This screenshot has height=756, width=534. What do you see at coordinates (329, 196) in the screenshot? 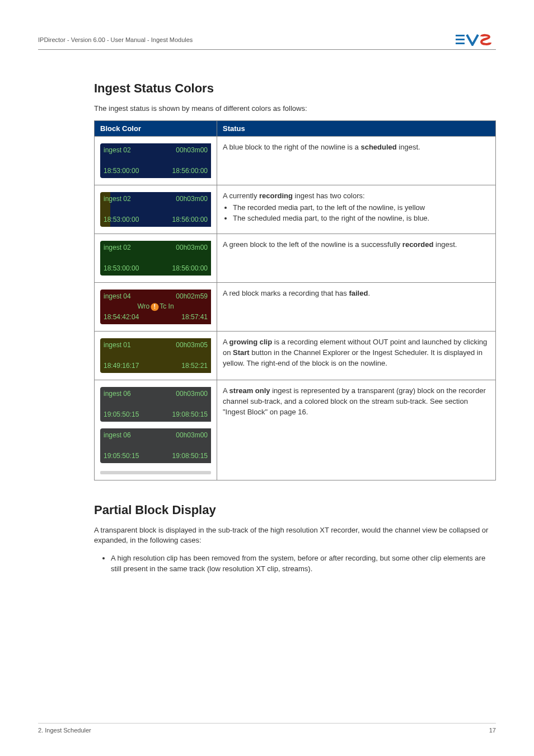
I see `status-text: ingest has two colors:` at bounding box center [329, 196].